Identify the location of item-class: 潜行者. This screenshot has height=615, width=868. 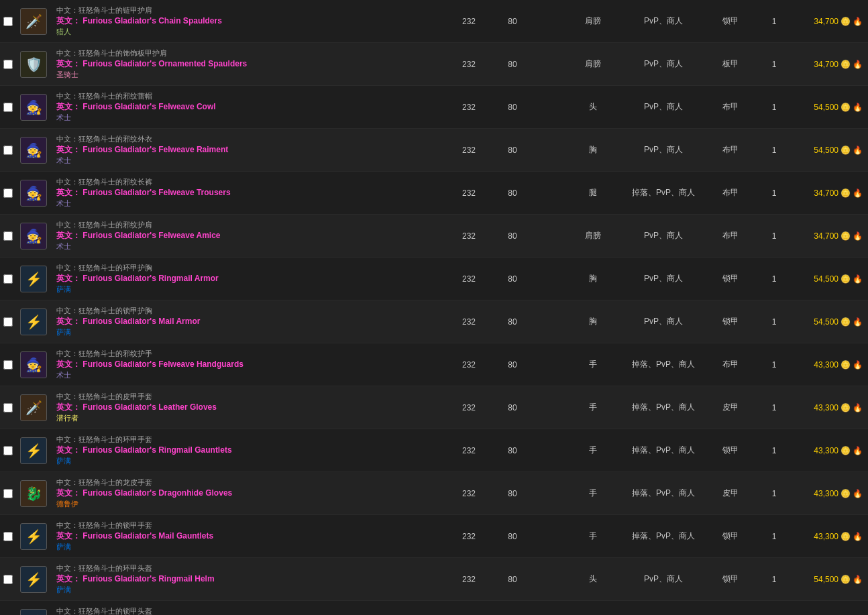
(248, 418).